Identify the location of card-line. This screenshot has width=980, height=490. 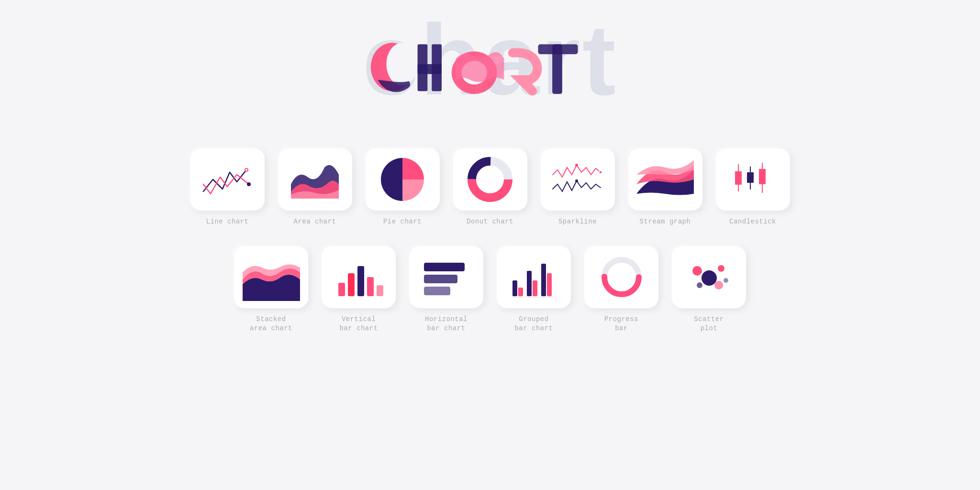
(228, 179).